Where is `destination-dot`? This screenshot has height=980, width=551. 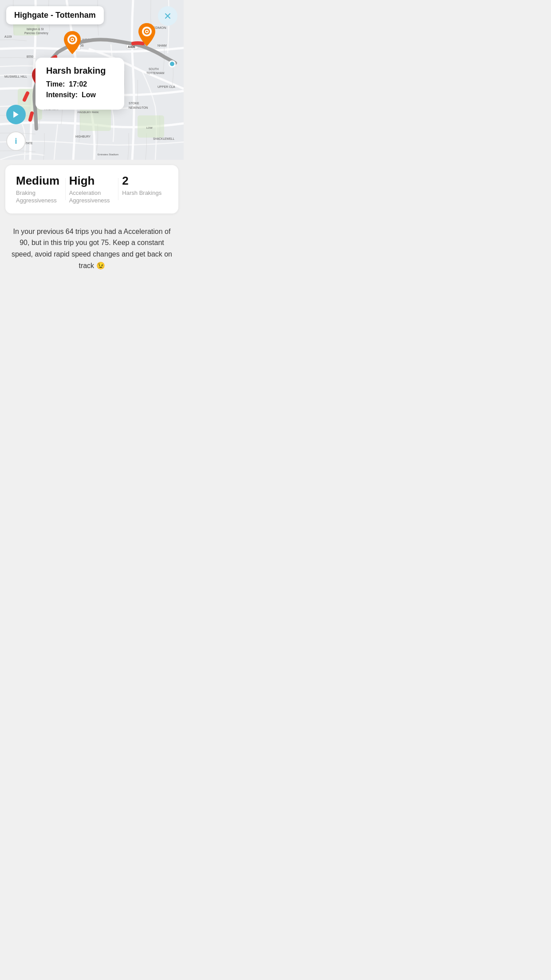 destination-dot is located at coordinates (172, 64).